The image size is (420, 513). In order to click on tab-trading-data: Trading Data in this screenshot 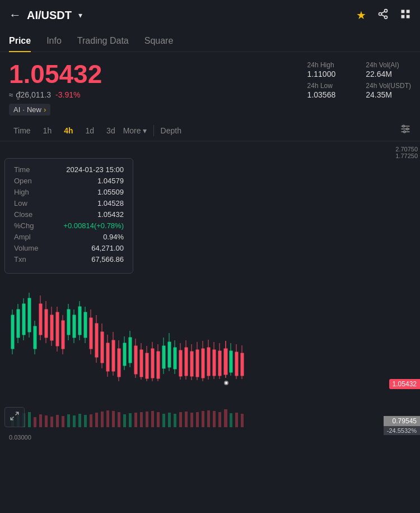, I will do `click(103, 41)`.